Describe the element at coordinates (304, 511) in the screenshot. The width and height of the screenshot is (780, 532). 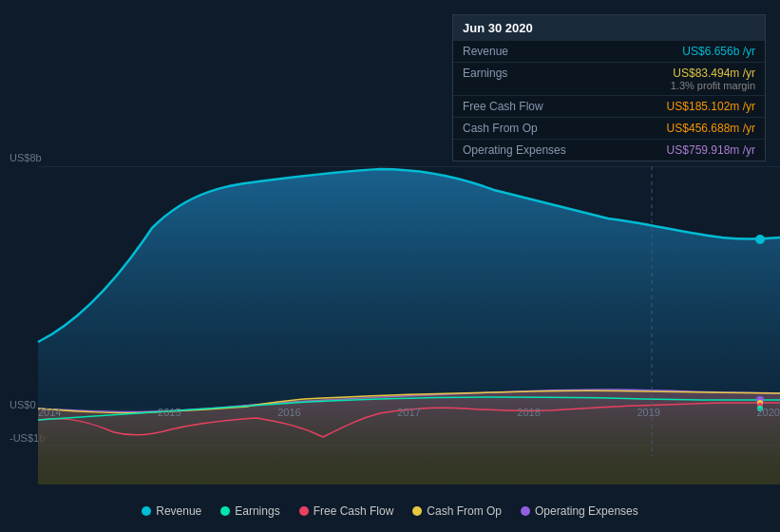
I see `legend-fcf-dot` at that location.